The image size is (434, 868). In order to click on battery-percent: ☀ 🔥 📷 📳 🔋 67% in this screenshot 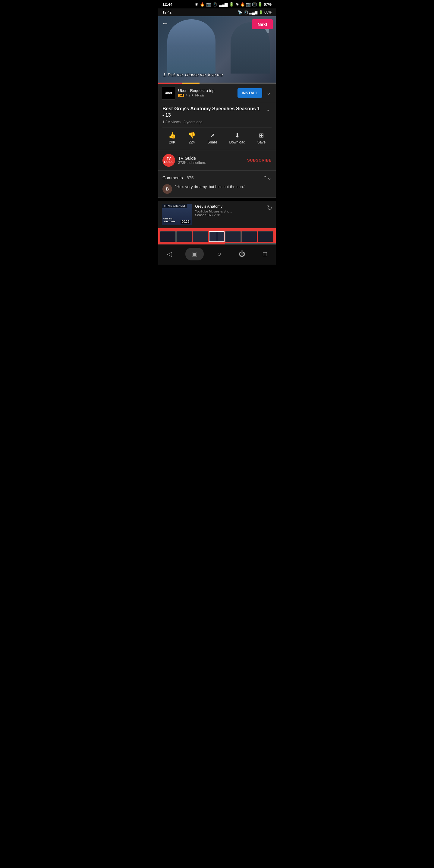, I will do `click(253, 4)`.